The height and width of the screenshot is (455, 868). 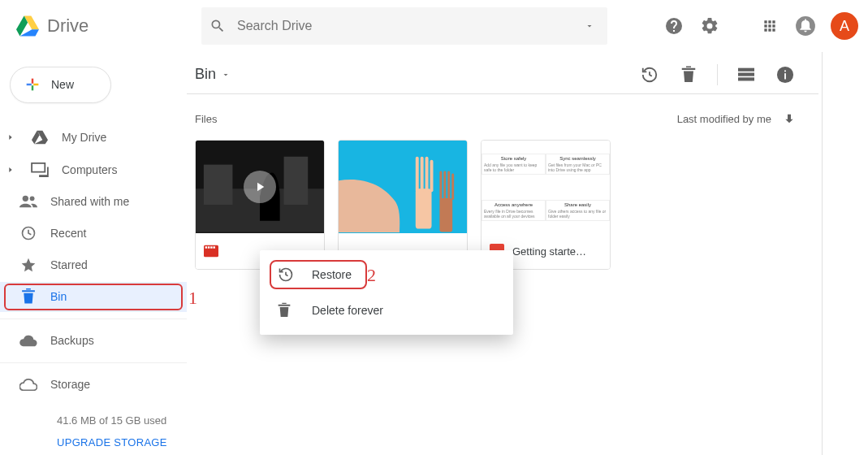 I want to click on app-header: Drive A, so click(x=434, y=26).